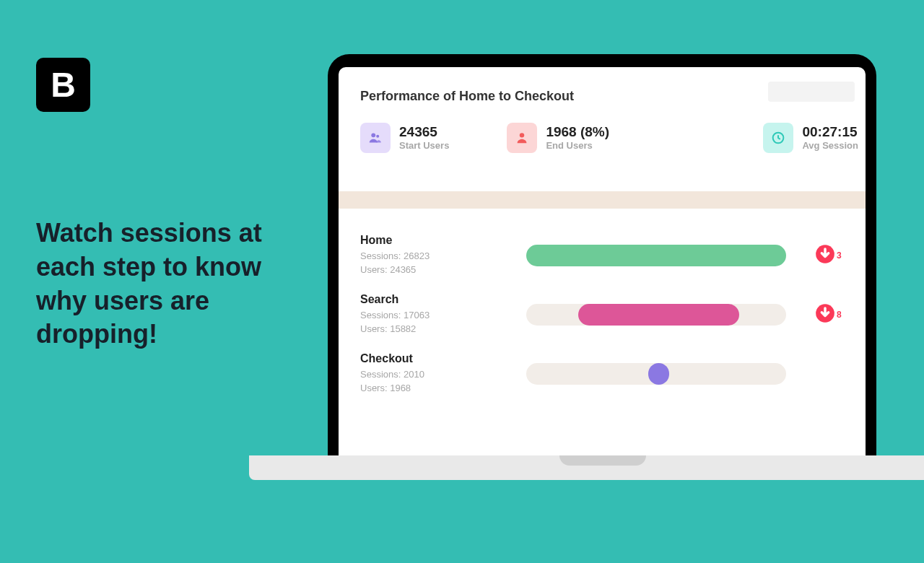  I want to click on funnel-drop-value: 8, so click(839, 315).